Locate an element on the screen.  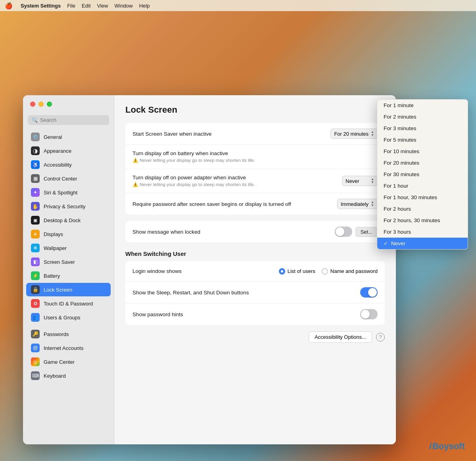
sleep-restart-knob is located at coordinates (372, 292).